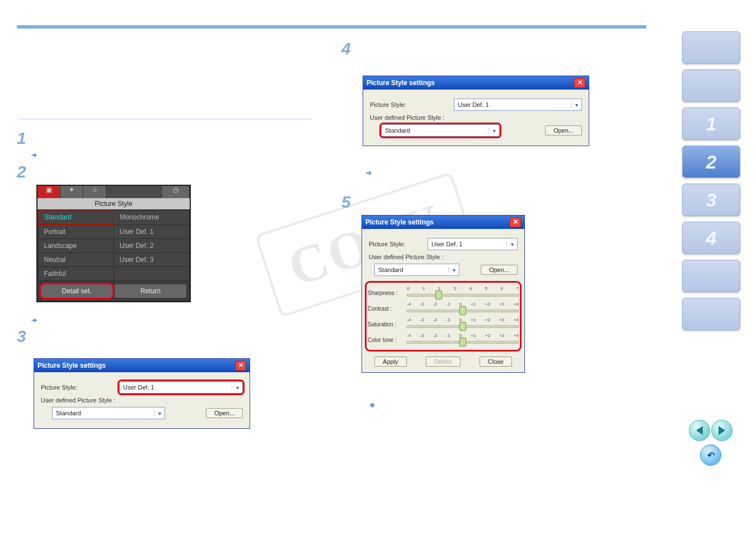 Image resolution: width=756 pixels, height=534 pixels. What do you see at coordinates (463, 326) in the screenshot?
I see `slider-saturation-thumb` at bounding box center [463, 326].